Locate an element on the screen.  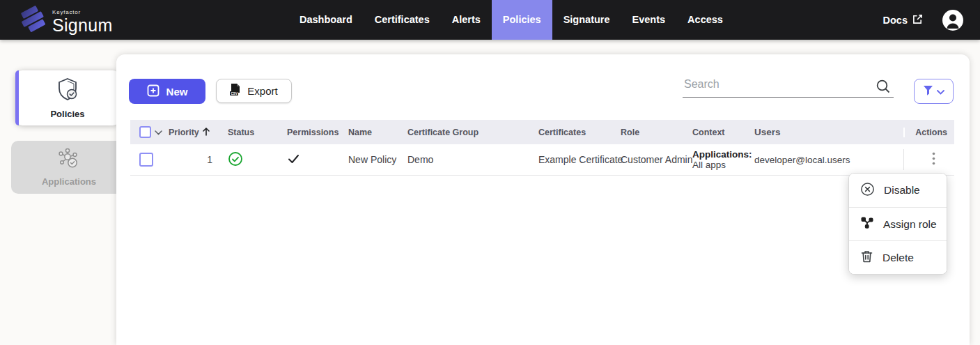
select-menu-chevron-icon is located at coordinates (159, 132).